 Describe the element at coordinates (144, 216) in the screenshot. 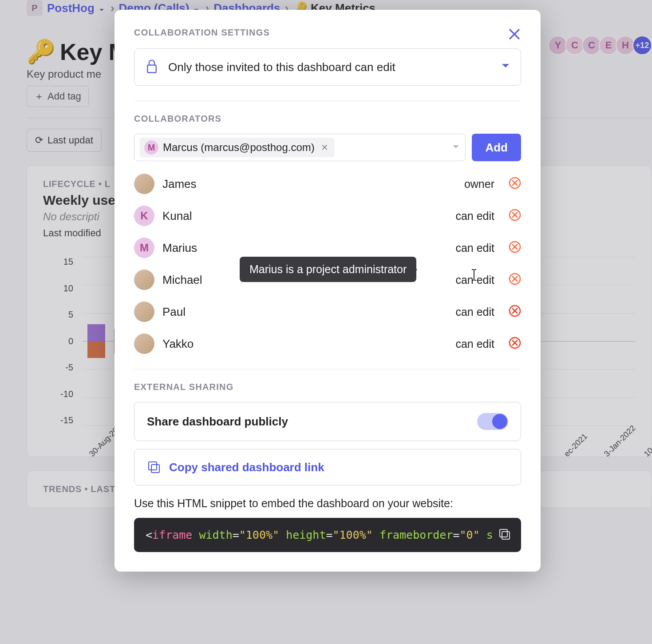

I see `avatar: K` at that location.